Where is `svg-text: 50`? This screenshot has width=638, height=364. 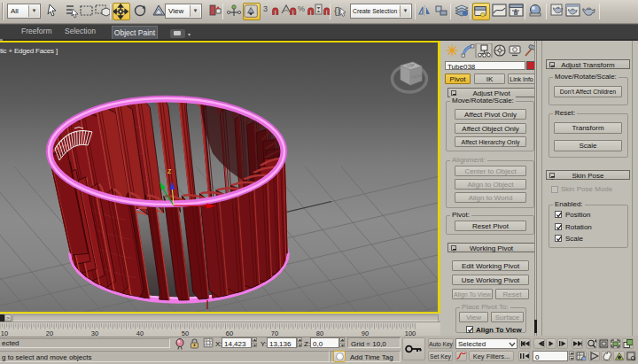
svg-text: 50 is located at coordinates (185, 333).